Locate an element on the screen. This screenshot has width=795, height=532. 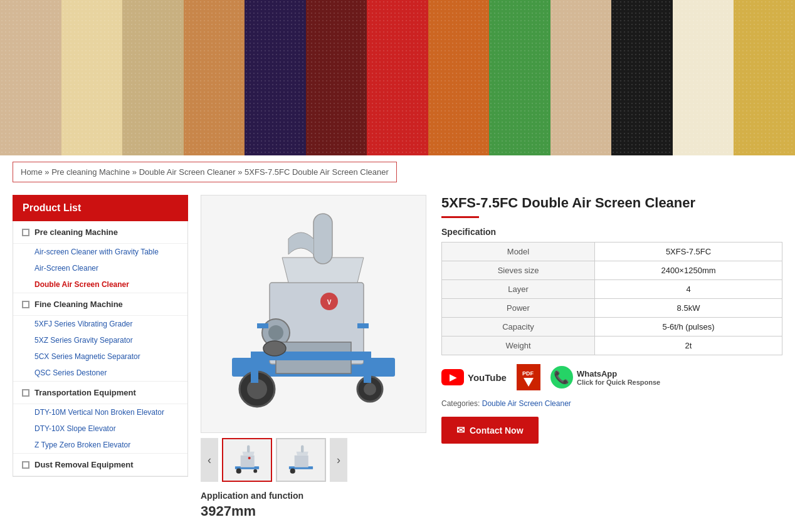
sidebar-section: Pre cleaning Machine Air-screen Cleaner … is located at coordinates (100, 349).